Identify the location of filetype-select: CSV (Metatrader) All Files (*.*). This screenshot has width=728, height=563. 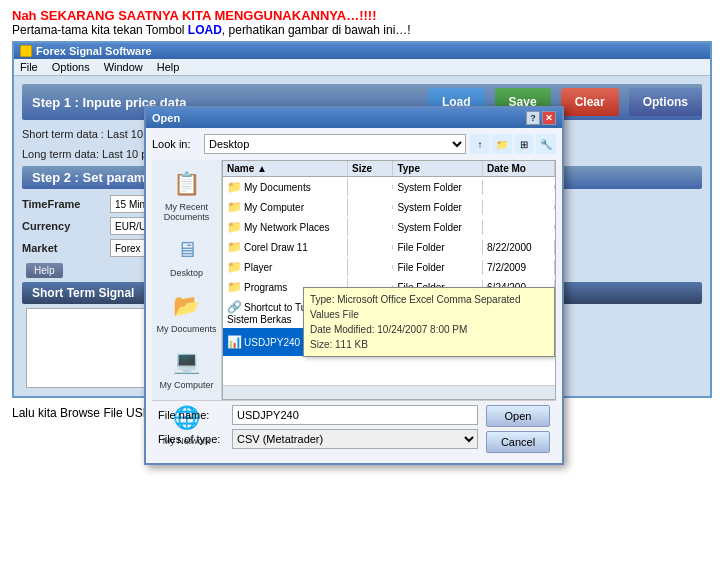
(355, 439).